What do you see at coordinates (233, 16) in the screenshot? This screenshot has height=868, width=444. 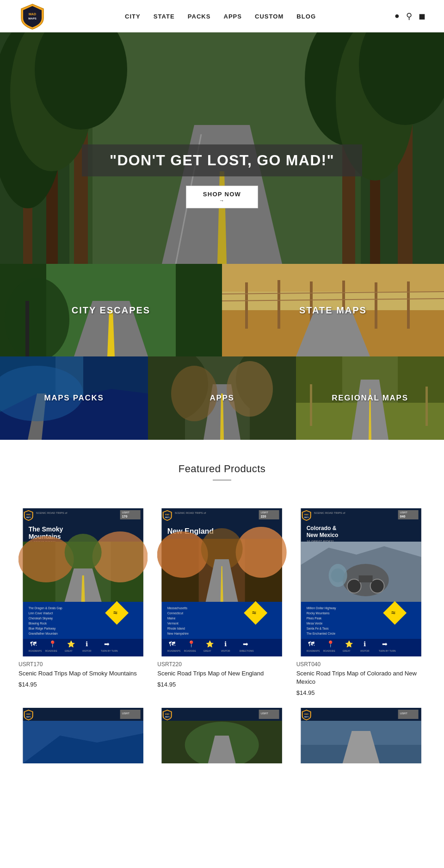 I see `nav-item-apps: APPS` at bounding box center [233, 16].